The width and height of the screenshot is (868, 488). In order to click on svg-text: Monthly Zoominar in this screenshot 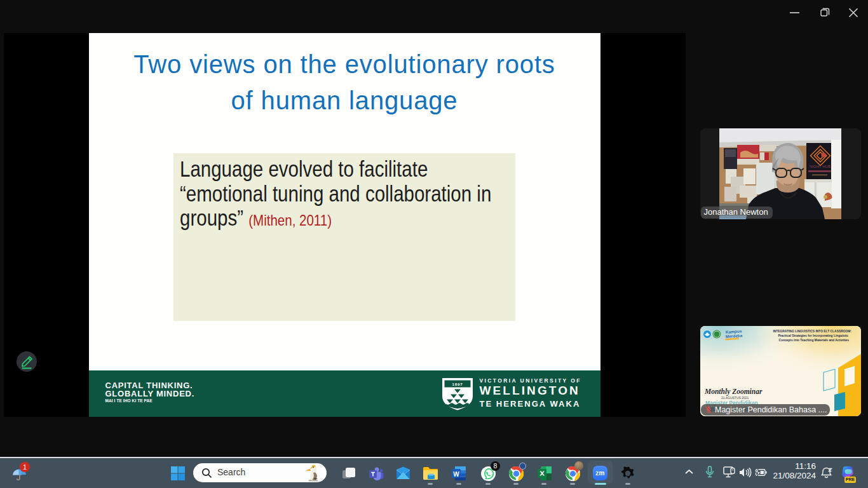, I will do `click(733, 391)`.